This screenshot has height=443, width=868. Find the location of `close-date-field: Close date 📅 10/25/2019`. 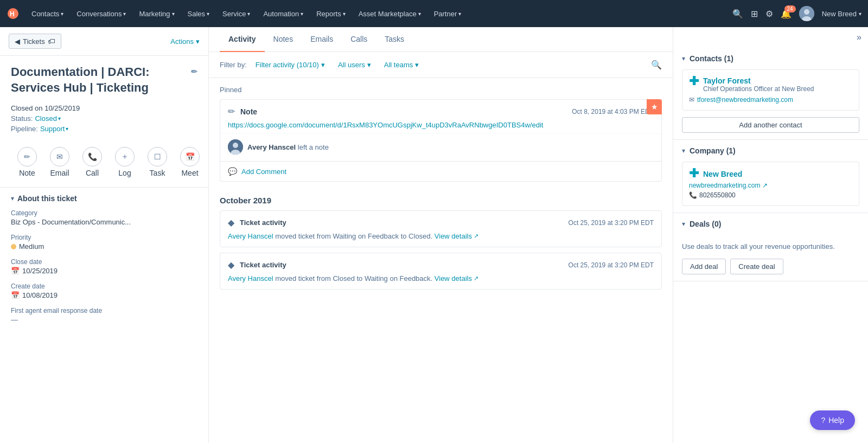

close-date-field: Close date 📅 10/25/2019 is located at coordinates (104, 267).